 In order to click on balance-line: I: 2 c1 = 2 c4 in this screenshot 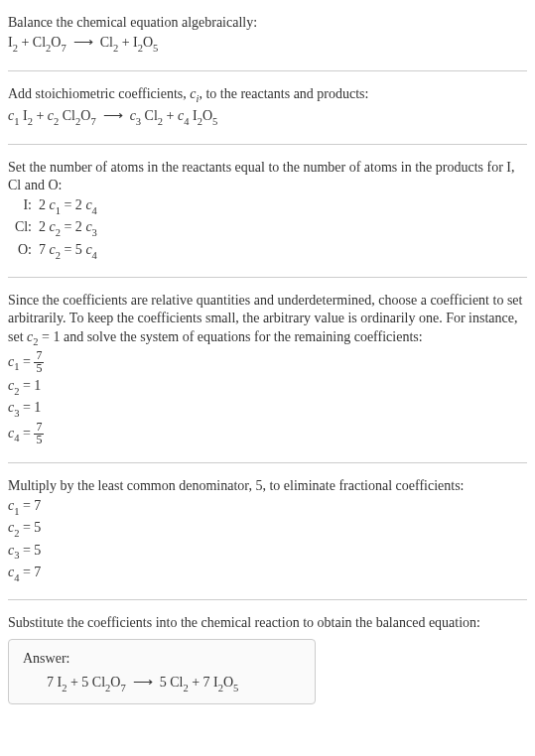, I will do `click(268, 206)`.